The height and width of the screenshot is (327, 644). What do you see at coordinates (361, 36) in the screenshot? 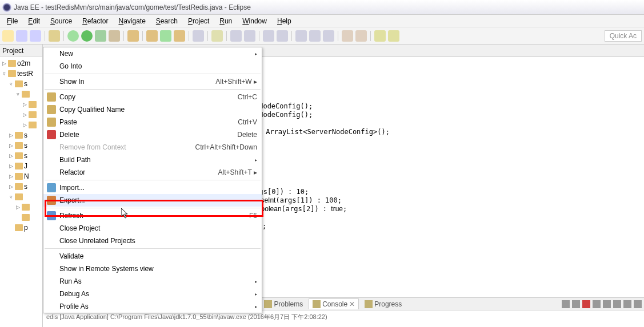
I see `tb-misc9` at bounding box center [361, 36].